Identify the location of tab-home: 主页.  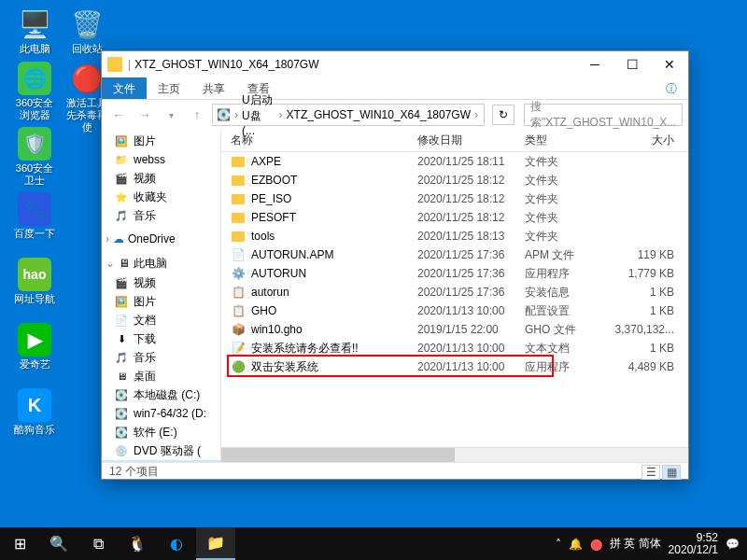
(169, 88).